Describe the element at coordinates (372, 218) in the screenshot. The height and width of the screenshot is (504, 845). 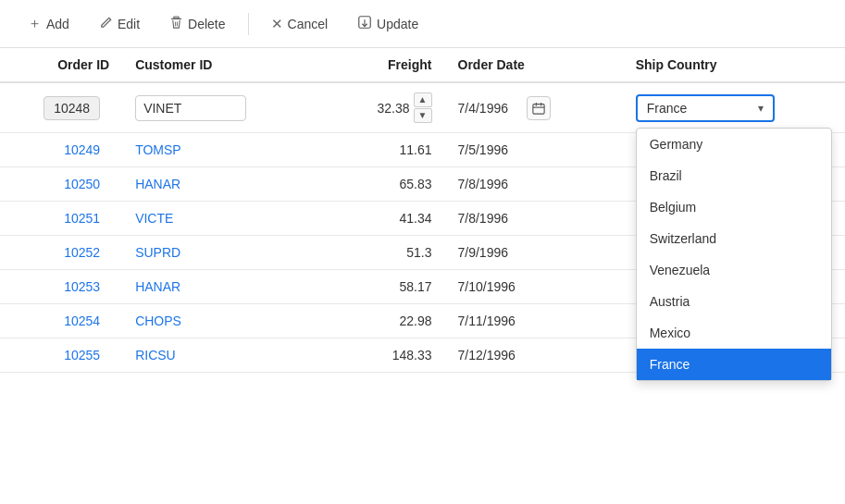
I see `row-freight: 41.34` at that location.